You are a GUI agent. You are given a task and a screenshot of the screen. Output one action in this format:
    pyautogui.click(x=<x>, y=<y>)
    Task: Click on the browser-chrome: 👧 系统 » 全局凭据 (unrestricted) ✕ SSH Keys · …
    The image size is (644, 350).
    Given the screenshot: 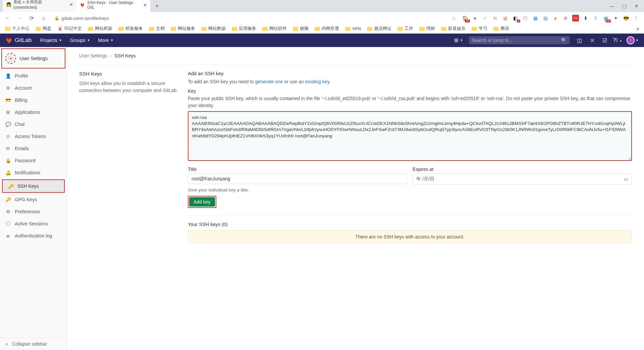 What is the action you would take?
    pyautogui.click(x=322, y=17)
    